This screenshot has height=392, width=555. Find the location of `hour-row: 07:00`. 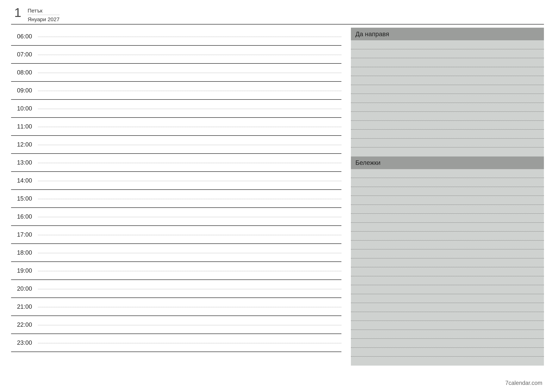

hour-row: 07:00 is located at coordinates (176, 55).